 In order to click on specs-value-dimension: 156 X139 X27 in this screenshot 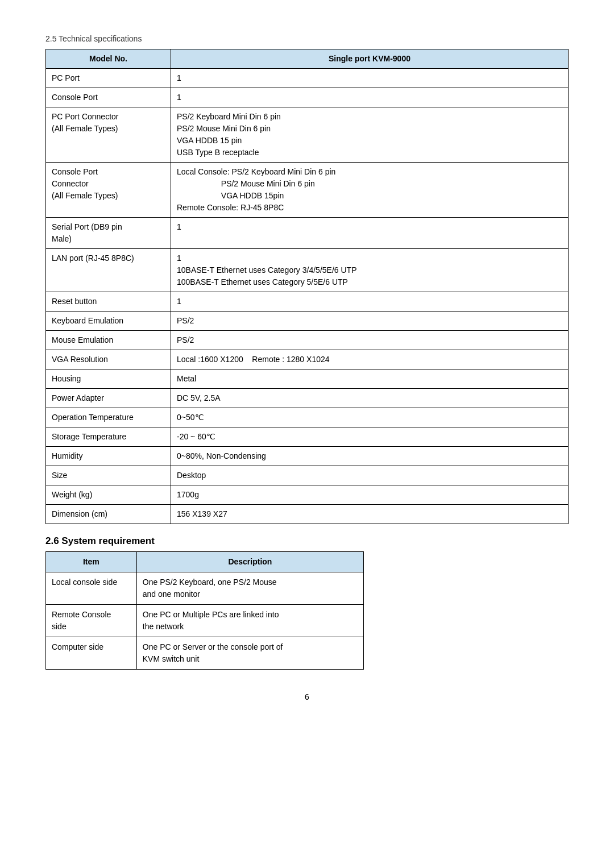, I will do `click(370, 514)`.